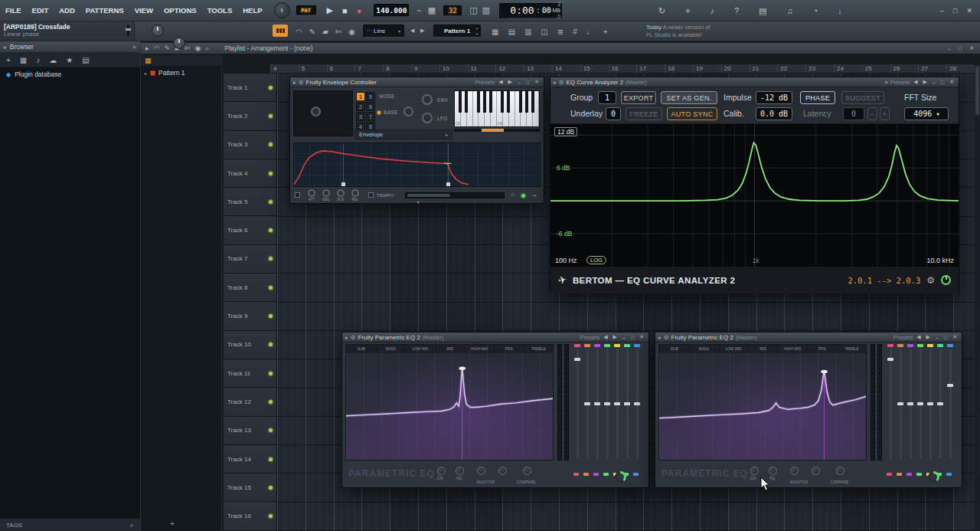 This screenshot has height=531, width=980. What do you see at coordinates (960, 49) in the screenshot?
I see `playlist-maximize-button: □` at bounding box center [960, 49].